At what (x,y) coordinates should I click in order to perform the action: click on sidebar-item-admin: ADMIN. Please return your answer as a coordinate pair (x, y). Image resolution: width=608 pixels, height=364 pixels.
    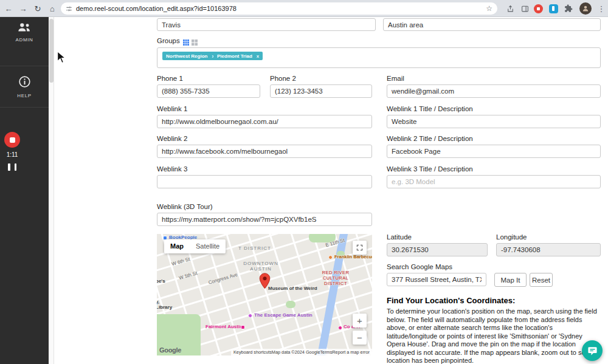
    Looking at the image, I should click on (24, 32).